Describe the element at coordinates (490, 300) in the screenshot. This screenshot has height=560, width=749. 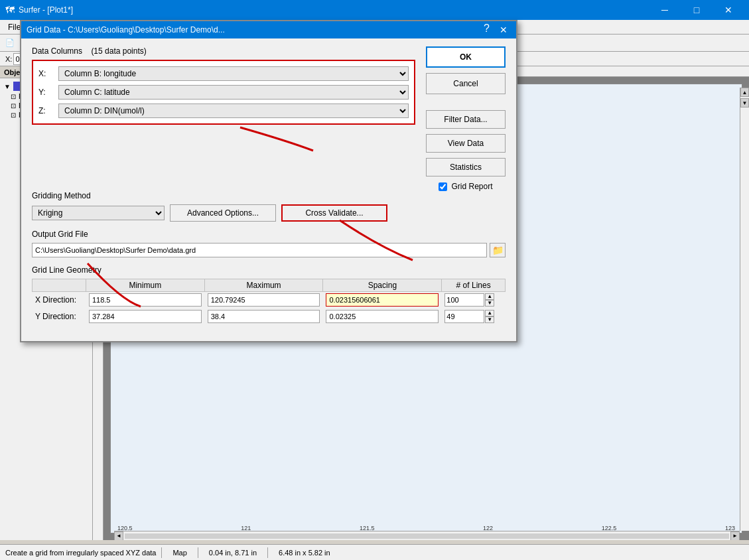
I see `x-lines-spinner-buttons: ▲ ▼` at that location.